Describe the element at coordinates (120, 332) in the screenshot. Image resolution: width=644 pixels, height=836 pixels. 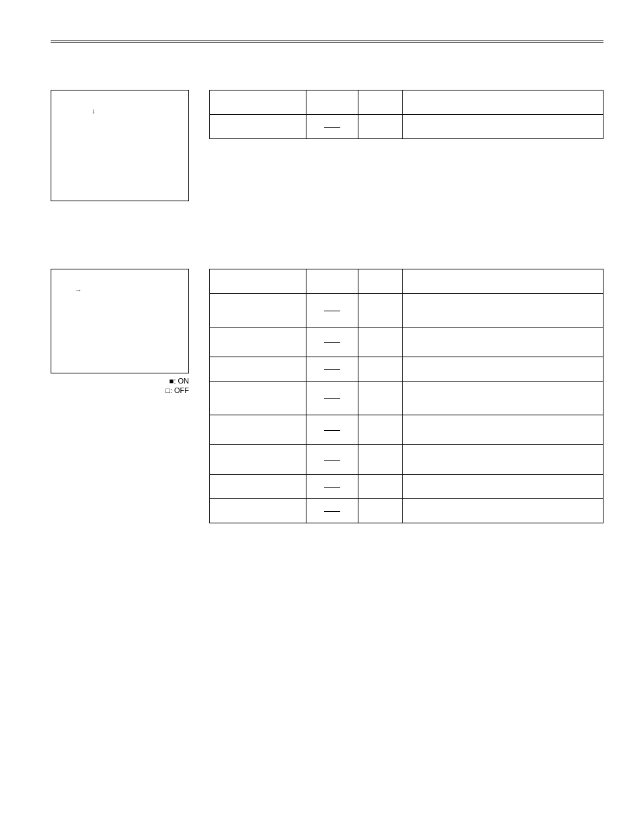
I see `left-col-2: → ■: ON □: OFF` at that location.